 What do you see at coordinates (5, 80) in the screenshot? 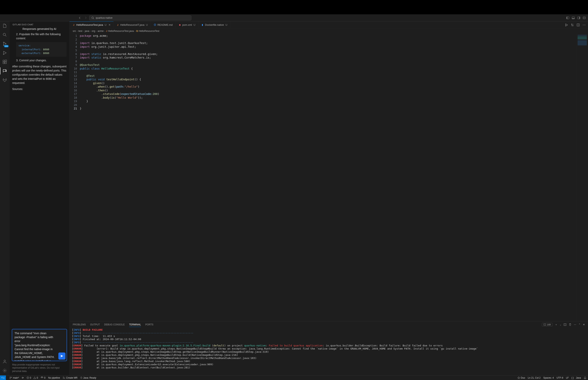
I see `gitlab-icon` at bounding box center [5, 80].